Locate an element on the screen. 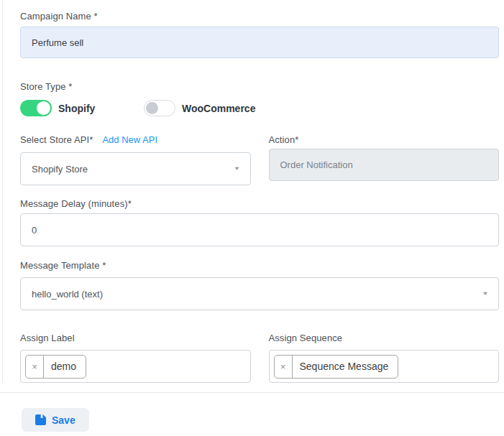  message-template-select: hello_world (text) ▼ is located at coordinates (260, 294).